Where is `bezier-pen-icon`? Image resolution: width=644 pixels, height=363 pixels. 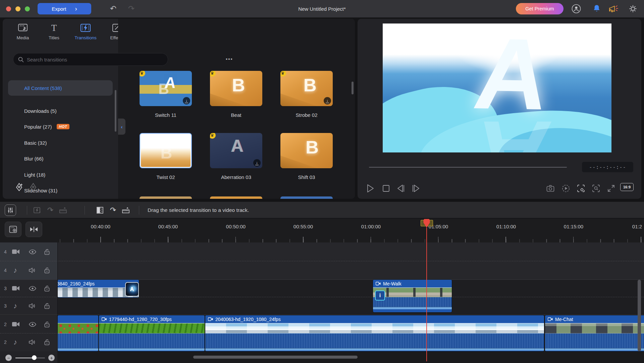 bezier-pen-icon is located at coordinates (33, 187).